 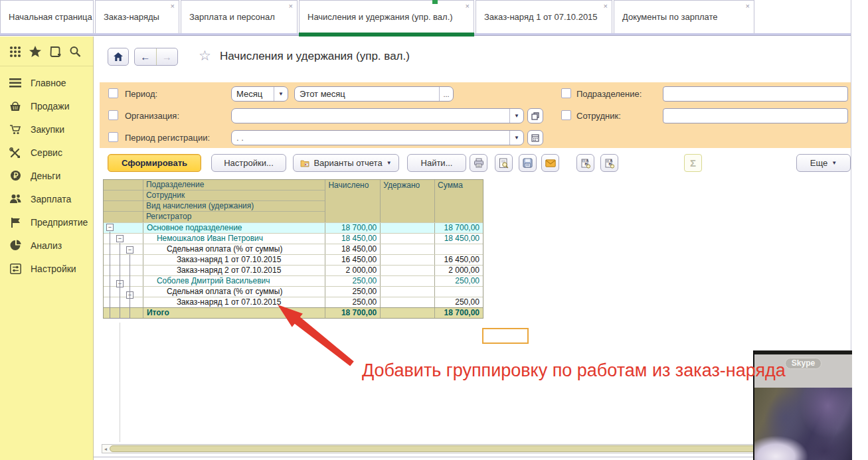 What do you see at coordinates (684, 17) in the screenshot?
I see `tab: Документы по зарплате ×` at bounding box center [684, 17].